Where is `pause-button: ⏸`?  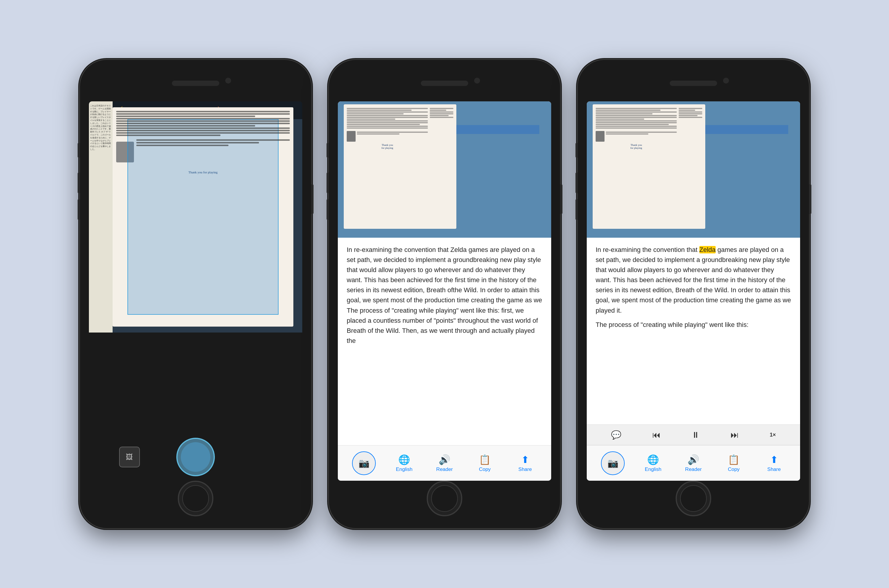 pause-button: ⏸ is located at coordinates (696, 435).